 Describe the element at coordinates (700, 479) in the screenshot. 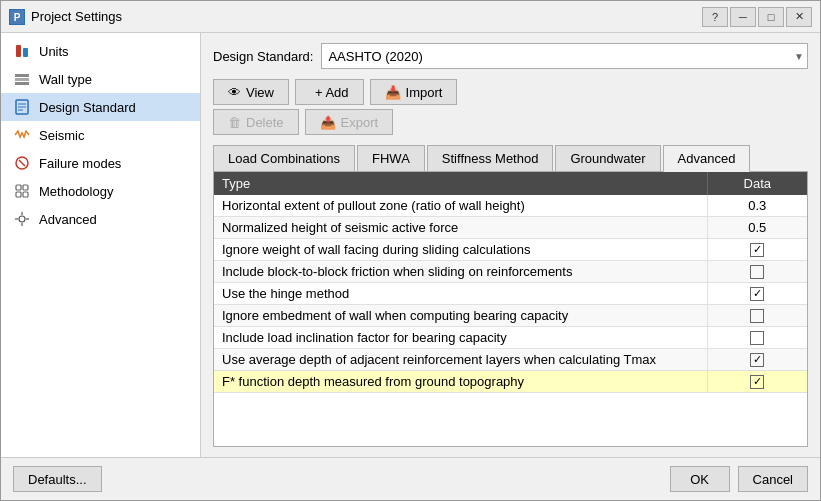

I see `ok-button: OK` at that location.